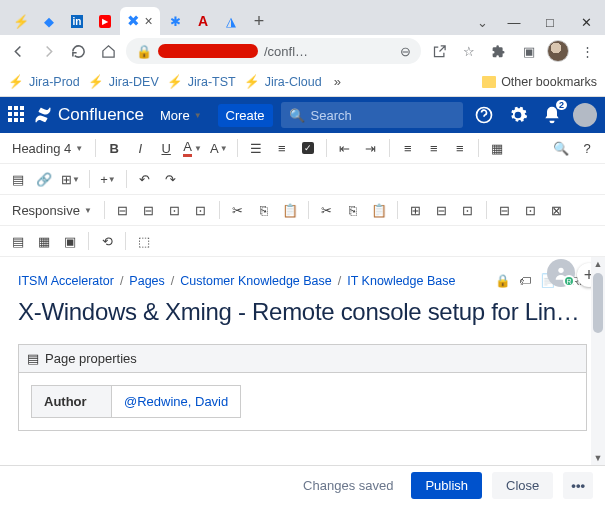 Image resolution: width=605 pixels, height=505 pixels. What do you see at coordinates (201, 210) in the screenshot?
I see `col-after-button: ⊡` at bounding box center [201, 210].